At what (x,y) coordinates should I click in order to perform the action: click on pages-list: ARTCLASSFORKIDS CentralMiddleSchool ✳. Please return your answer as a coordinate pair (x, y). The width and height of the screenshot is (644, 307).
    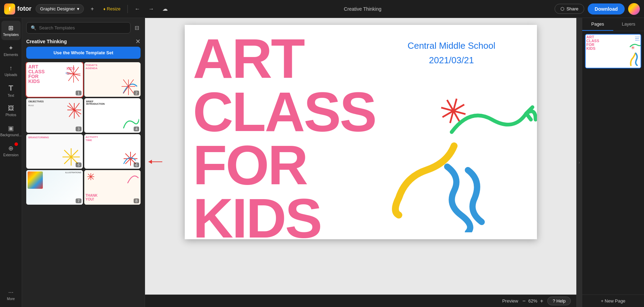
    Looking at the image, I should click on (613, 163).